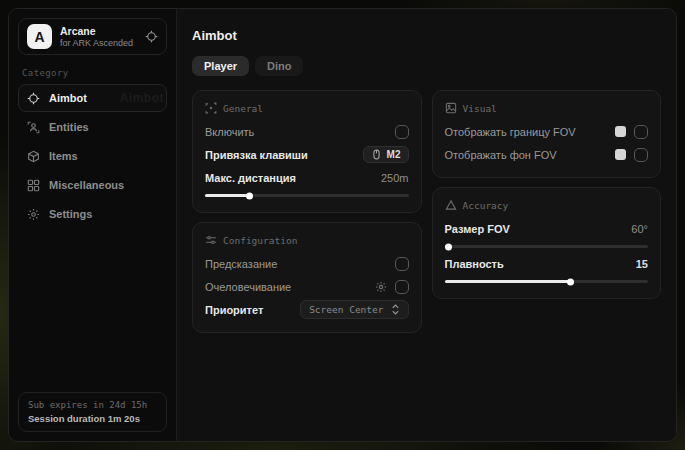 Image resolution: width=685 pixels, height=450 pixels. What do you see at coordinates (307, 286) in the screenshot?
I see `humanize-row: Очеловечивание` at bounding box center [307, 286].